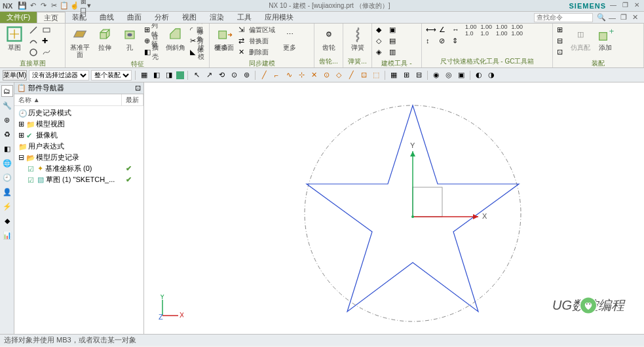  What do you see at coordinates (394, 75) in the screenshot?
I see `view1: ▦` at bounding box center [394, 75].